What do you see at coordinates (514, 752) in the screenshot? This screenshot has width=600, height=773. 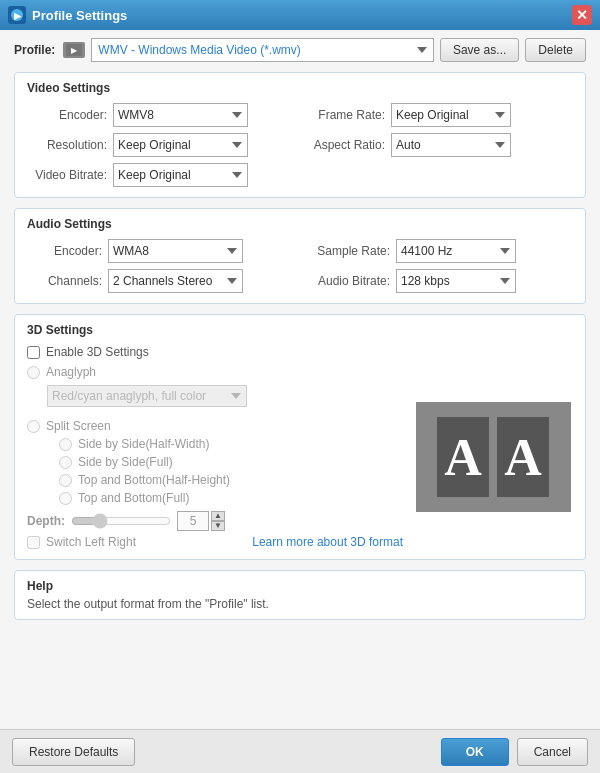 I see `bottom-right-buttons: OK Cancel` at bounding box center [514, 752].